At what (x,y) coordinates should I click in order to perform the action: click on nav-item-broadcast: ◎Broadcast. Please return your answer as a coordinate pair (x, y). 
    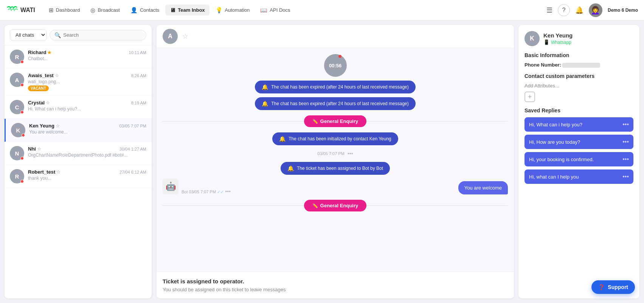
    Looking at the image, I should click on (105, 10).